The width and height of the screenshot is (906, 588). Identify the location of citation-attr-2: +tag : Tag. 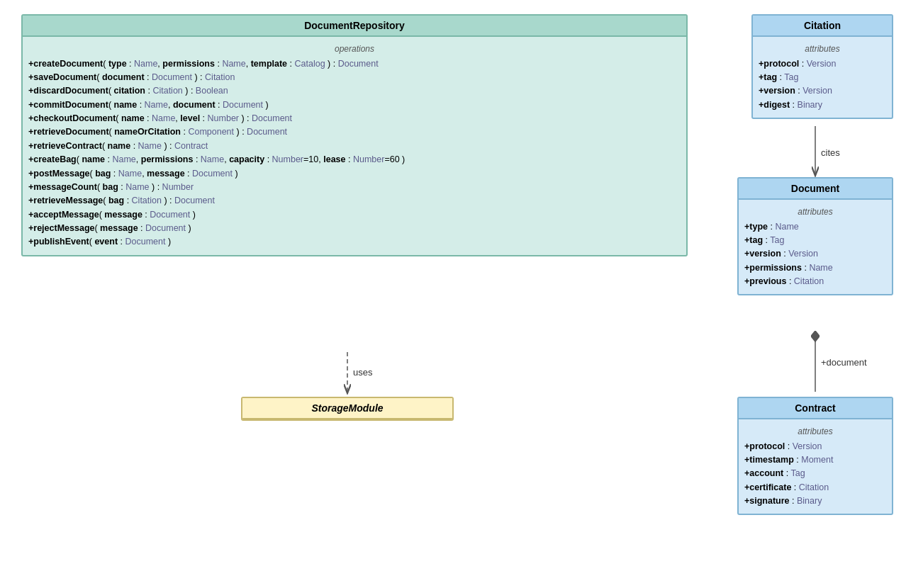
(822, 78).